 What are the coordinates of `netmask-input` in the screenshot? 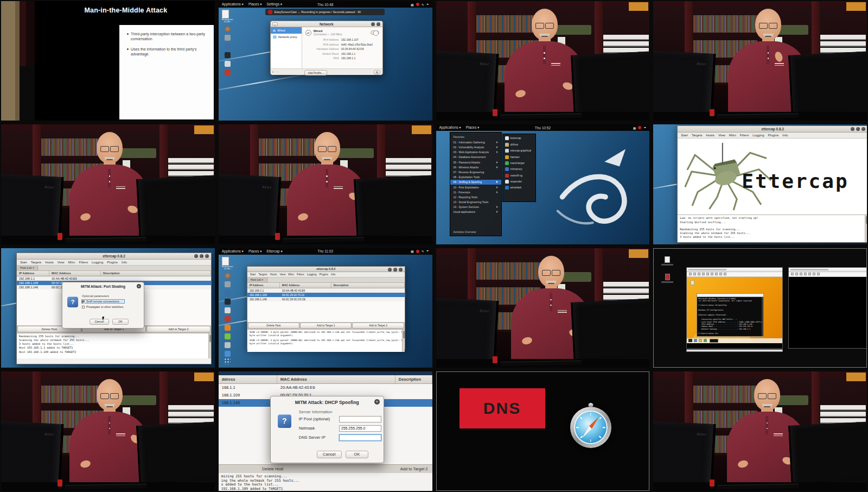 It's located at (360, 428).